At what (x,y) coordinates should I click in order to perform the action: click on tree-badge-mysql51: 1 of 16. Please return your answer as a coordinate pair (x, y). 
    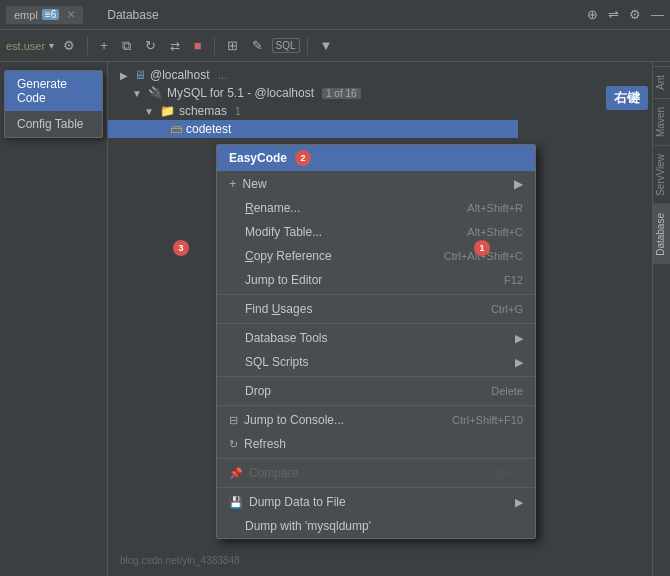
    Looking at the image, I should click on (342, 94).